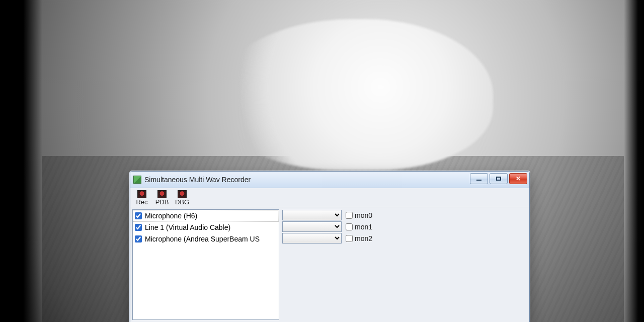  What do you see at coordinates (162, 198) in the screenshot?
I see `pdb-button: PDB` at bounding box center [162, 198].